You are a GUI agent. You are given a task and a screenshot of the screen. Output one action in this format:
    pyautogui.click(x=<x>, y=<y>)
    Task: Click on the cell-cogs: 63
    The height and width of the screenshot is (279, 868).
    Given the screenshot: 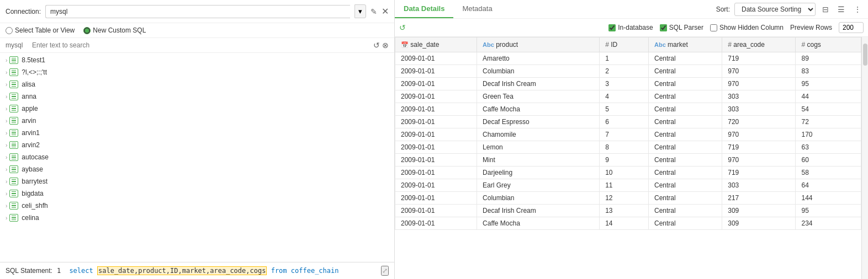 What is the action you would take?
    pyautogui.click(x=828, y=148)
    